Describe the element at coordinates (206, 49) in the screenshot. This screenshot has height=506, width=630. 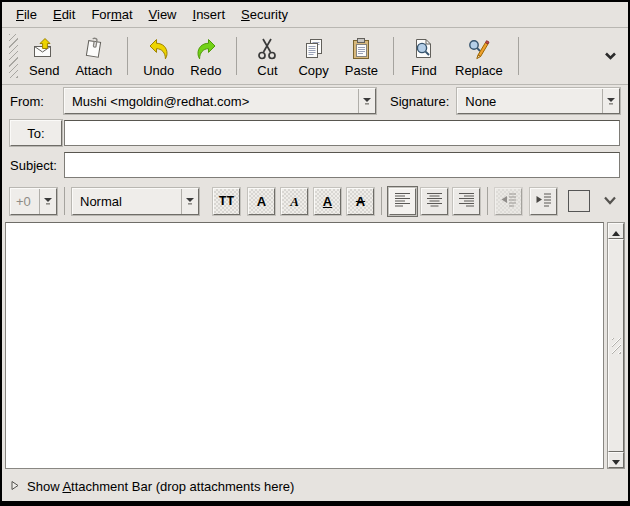
I see `redo-icon` at that location.